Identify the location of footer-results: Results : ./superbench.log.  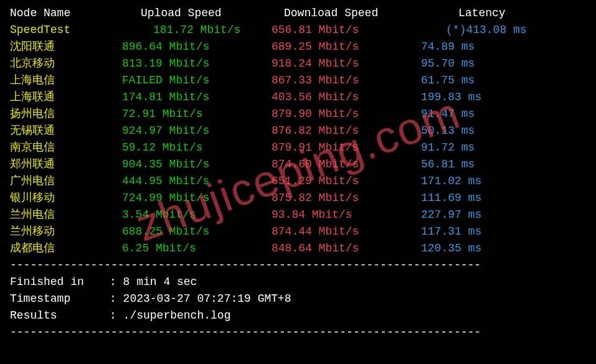
(298, 316).